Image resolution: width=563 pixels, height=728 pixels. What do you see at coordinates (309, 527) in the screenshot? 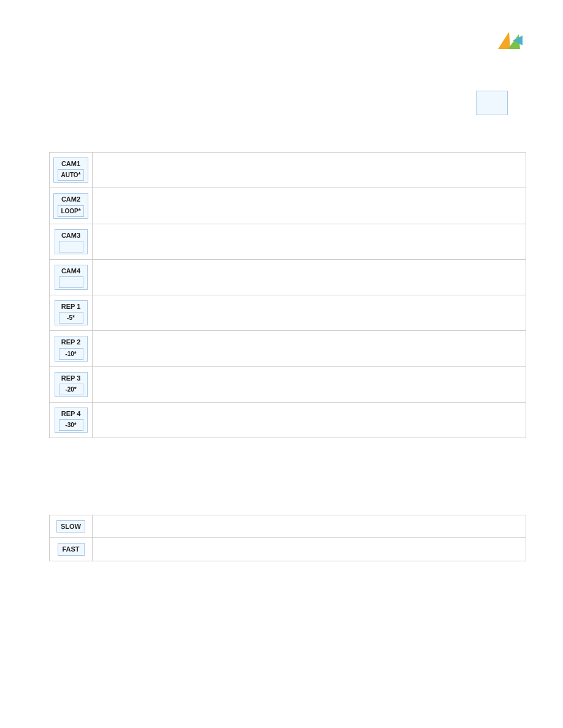
I see `slow-content` at bounding box center [309, 527].